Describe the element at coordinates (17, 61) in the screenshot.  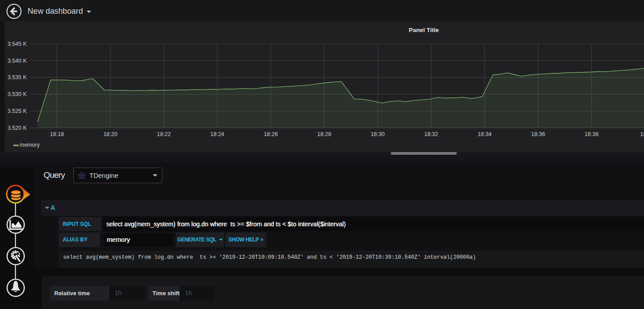
I see `svg-text: 3.540 K` at that location.